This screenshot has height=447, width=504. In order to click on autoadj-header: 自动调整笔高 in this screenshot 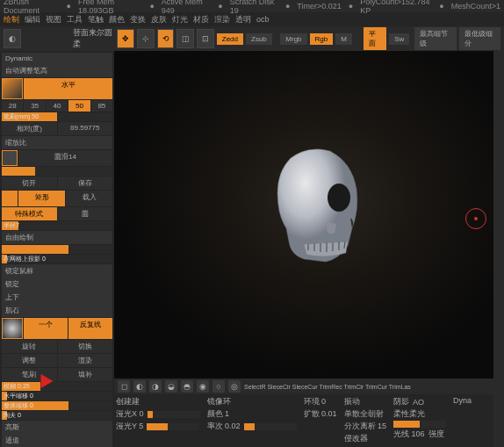, I will do `click(57, 70)`.